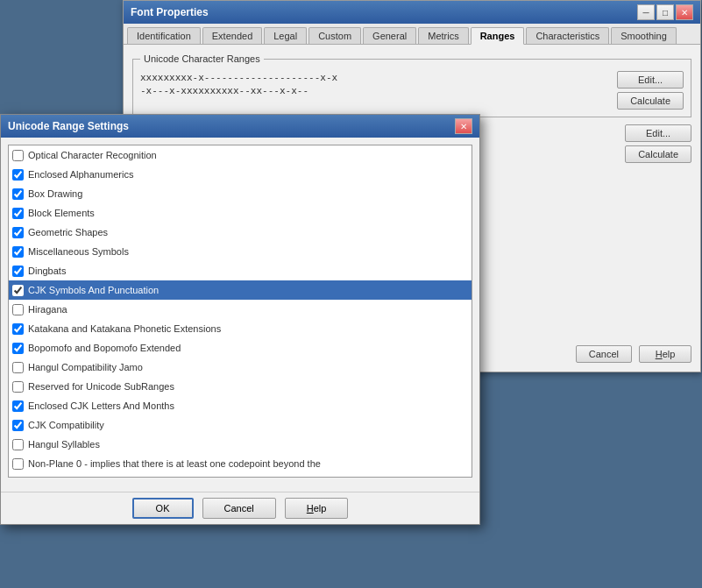  Describe the element at coordinates (202, 59) in the screenshot. I see `group-legend: Unicode Character Ranges` at that location.